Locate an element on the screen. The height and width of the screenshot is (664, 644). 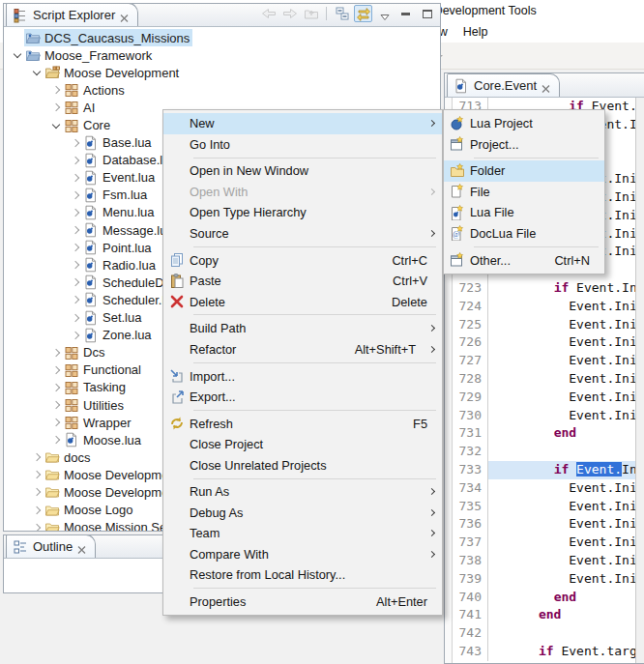
code-line: 733 if Event.IniDCSUnitName and Event.In… is located at coordinates (543, 470).